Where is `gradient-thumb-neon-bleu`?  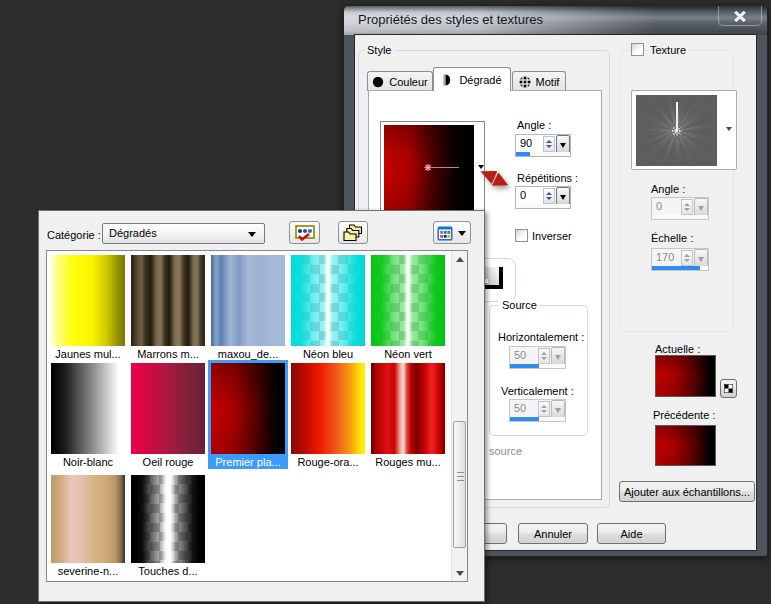 gradient-thumb-neon-bleu is located at coordinates (328, 300).